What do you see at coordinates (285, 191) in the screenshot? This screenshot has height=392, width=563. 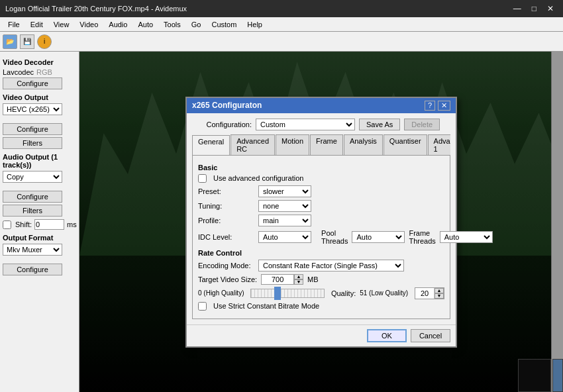 I see `preset-select: slower slow medium fast` at bounding box center [285, 191].